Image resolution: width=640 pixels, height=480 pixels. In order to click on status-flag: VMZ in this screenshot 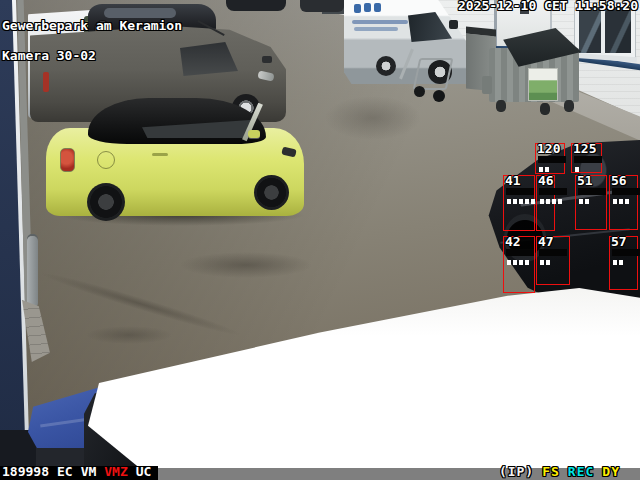, I will do `click(116, 472)`.